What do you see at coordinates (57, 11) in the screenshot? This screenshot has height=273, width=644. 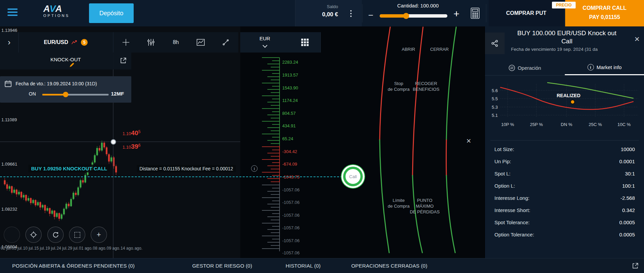 I see `ava-options-logo: AVA OPTIONS` at bounding box center [57, 11].